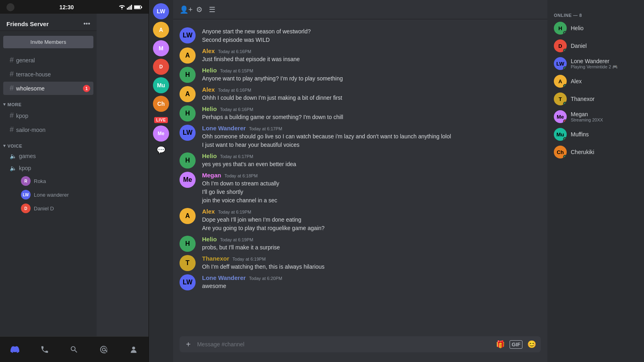 The width and height of the screenshot is (644, 362). I want to click on voice-member-roka: R Roka, so click(48, 181).